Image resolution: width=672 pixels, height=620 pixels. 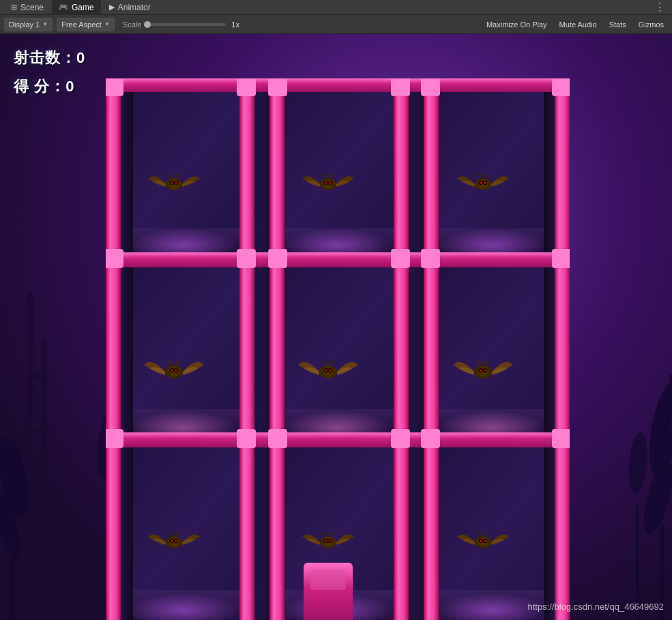 I want to click on scale-slider, so click(x=185, y=25).